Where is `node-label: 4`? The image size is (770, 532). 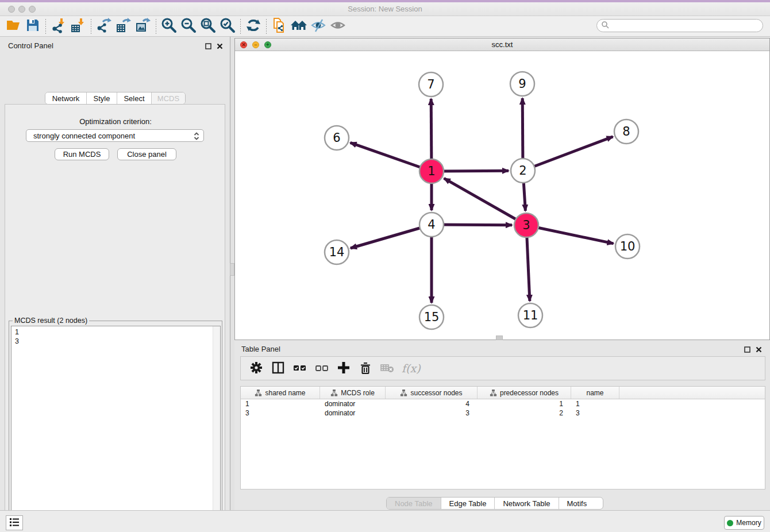
node-label: 4 is located at coordinates (431, 225).